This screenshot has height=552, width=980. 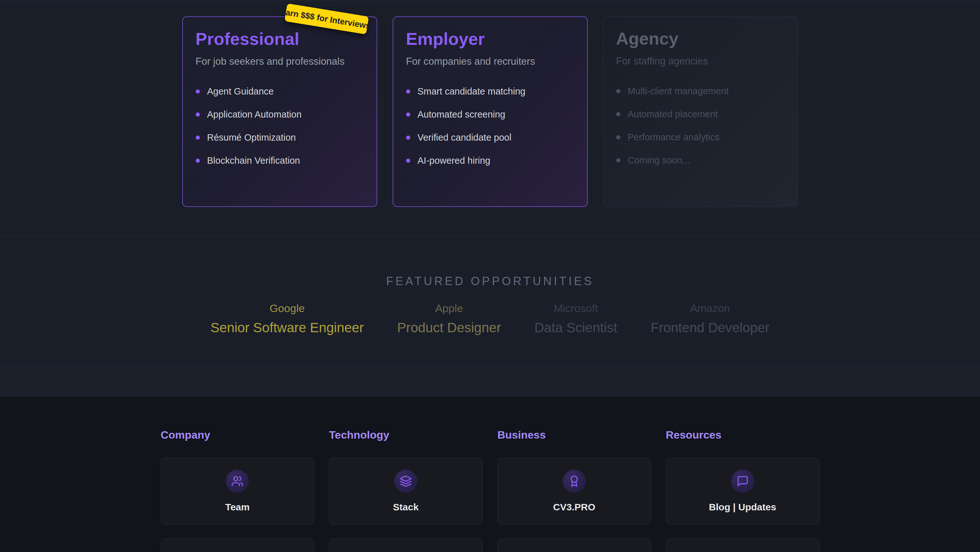 I want to click on footer-card-label: Team, so click(x=237, y=507).